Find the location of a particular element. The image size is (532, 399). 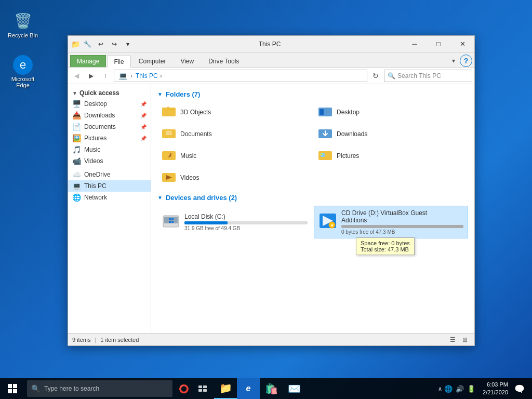

cd-drive-name: CD Drive (D:) VirtualBox GuestAdditions is located at coordinates (402, 217).